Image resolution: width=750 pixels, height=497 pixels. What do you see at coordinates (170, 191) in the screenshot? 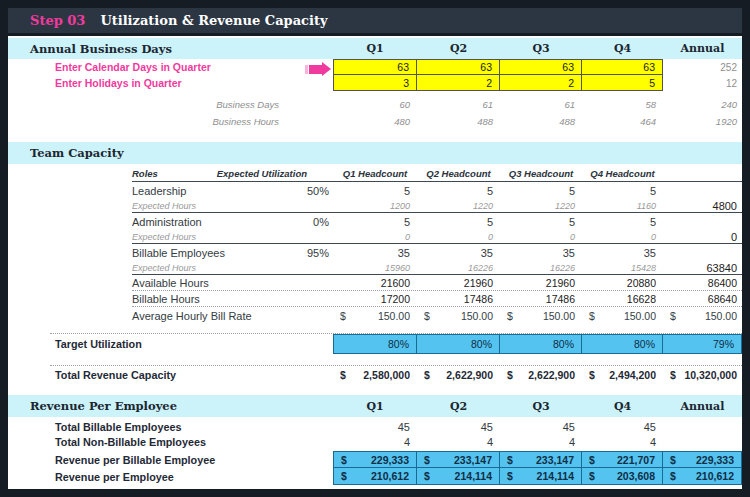
I see `role-label-group: Leadership 50%` at bounding box center [170, 191].